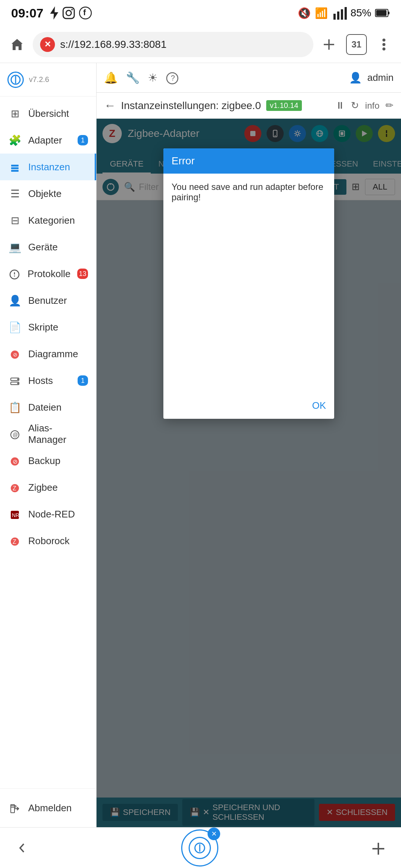 The height and width of the screenshot is (868, 401). What do you see at coordinates (133, 78) in the screenshot?
I see `wrench-icon: 🔧` at bounding box center [133, 78].